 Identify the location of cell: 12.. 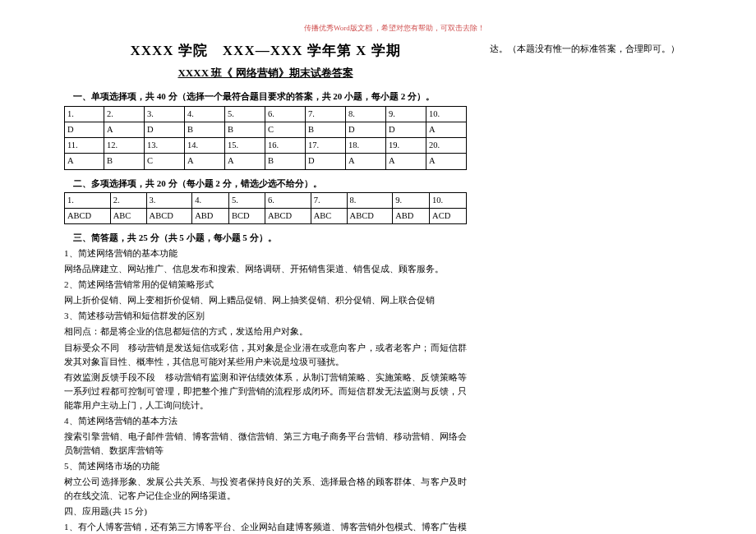
(125, 146).